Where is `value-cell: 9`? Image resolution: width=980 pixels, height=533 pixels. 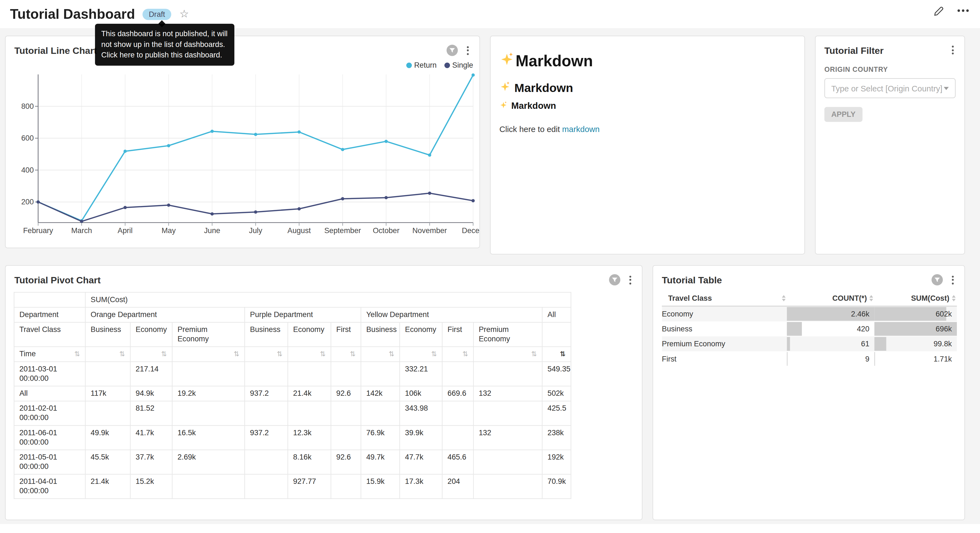
value-cell: 9 is located at coordinates (830, 359).